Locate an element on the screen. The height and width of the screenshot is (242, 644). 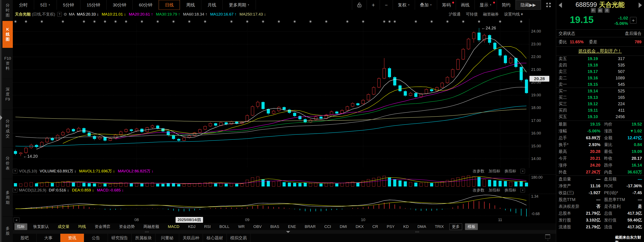
indicator-tab-MACD: MACD is located at coordinates (174, 227).